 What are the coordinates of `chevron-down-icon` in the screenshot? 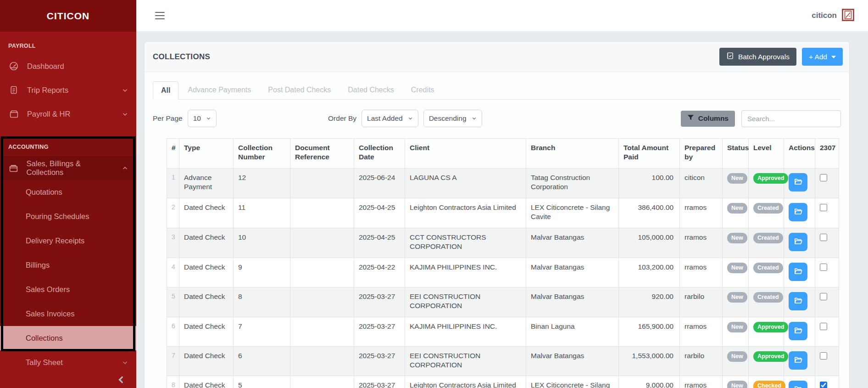 It's located at (208, 118).